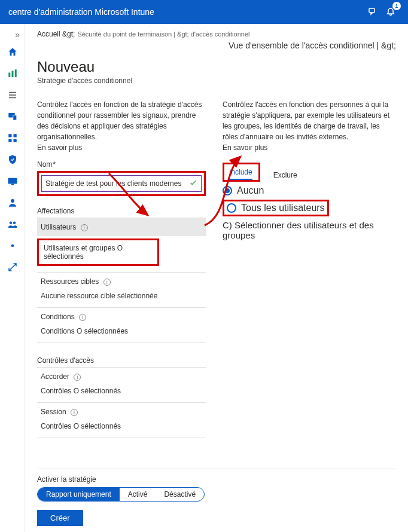 This screenshot has height=532, width=408. Describe the element at coordinates (217, 497) in the screenshot. I see `footer-actions: Activer la stratégie Rapport uniquement …` at that location.